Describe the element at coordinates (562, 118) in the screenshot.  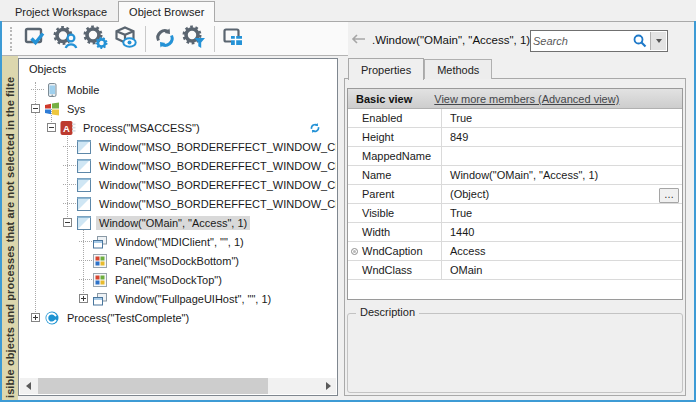
I see `property-value: True` at that location.